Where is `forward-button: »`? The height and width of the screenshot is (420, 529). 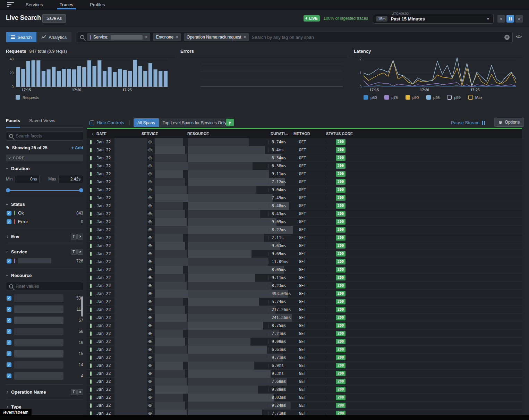 forward-button: » is located at coordinates (519, 19).